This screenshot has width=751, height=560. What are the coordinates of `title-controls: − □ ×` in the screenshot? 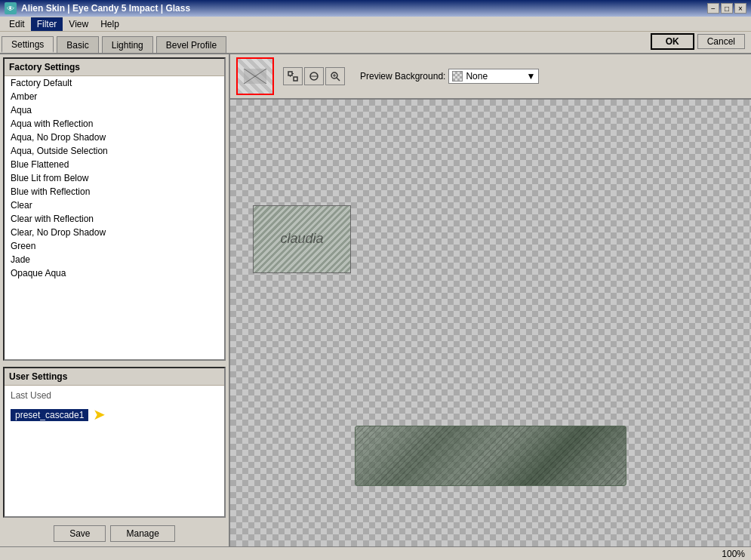 It's located at (727, 8).